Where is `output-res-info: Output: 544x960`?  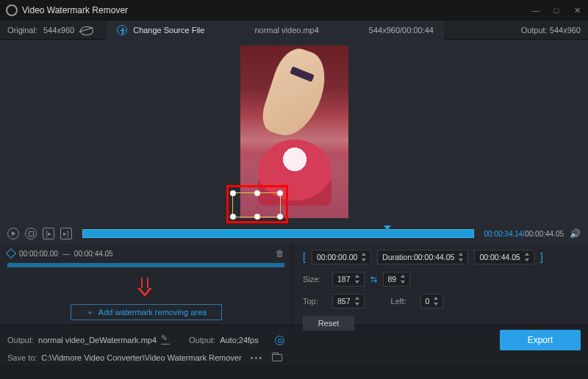 output-res-info: Output: 544x960 is located at coordinates (551, 30).